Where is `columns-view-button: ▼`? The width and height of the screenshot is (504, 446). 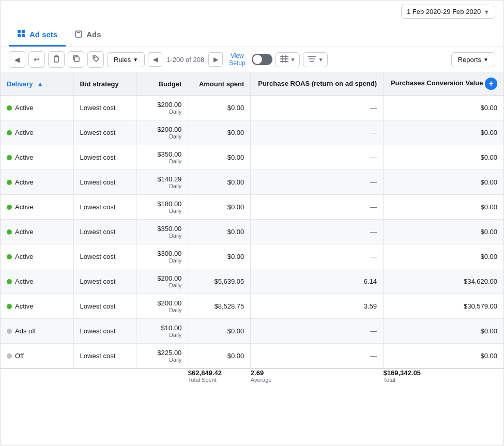
columns-view-button: ▼ is located at coordinates (288, 60).